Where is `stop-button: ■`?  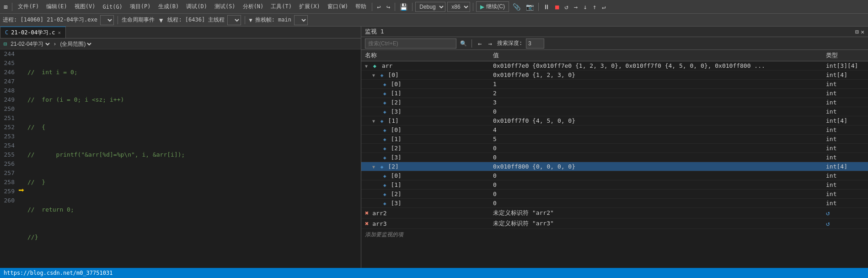
stop-button: ■ is located at coordinates (557, 7).